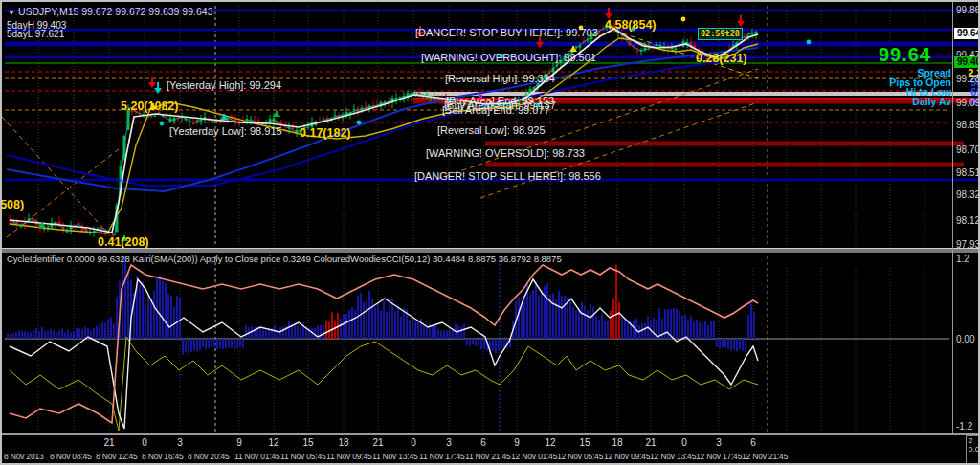 Image resolution: width=980 pixels, height=465 pixels. What do you see at coordinates (972, 450) in the screenshot?
I see `axis-corner-box: 2 0.00` at bounding box center [972, 450].